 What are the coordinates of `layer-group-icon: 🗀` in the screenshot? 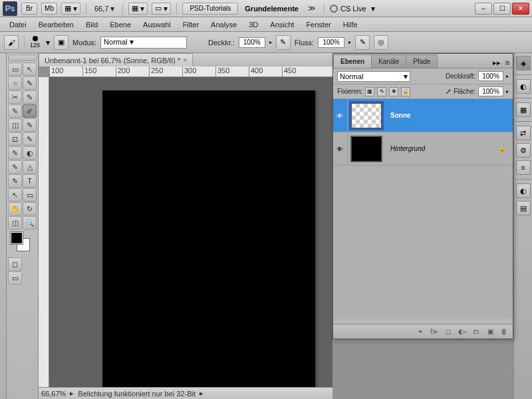 It's located at (476, 332).